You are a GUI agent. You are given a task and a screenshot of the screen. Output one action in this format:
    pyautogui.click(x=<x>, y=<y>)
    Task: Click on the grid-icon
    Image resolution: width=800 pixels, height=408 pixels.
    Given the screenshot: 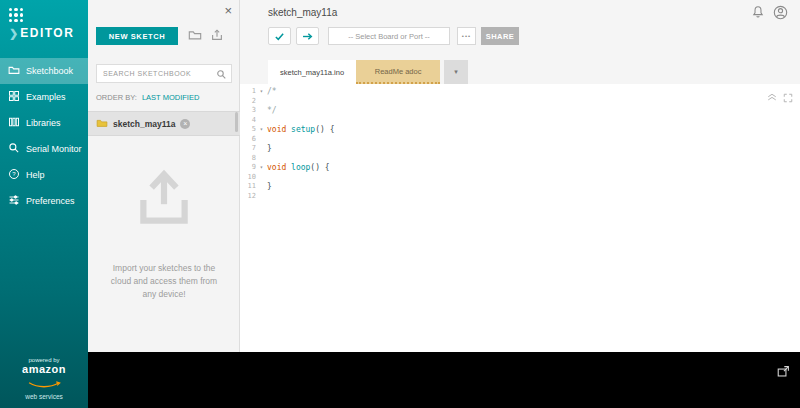 What is the action you would take?
    pyautogui.click(x=14, y=97)
    